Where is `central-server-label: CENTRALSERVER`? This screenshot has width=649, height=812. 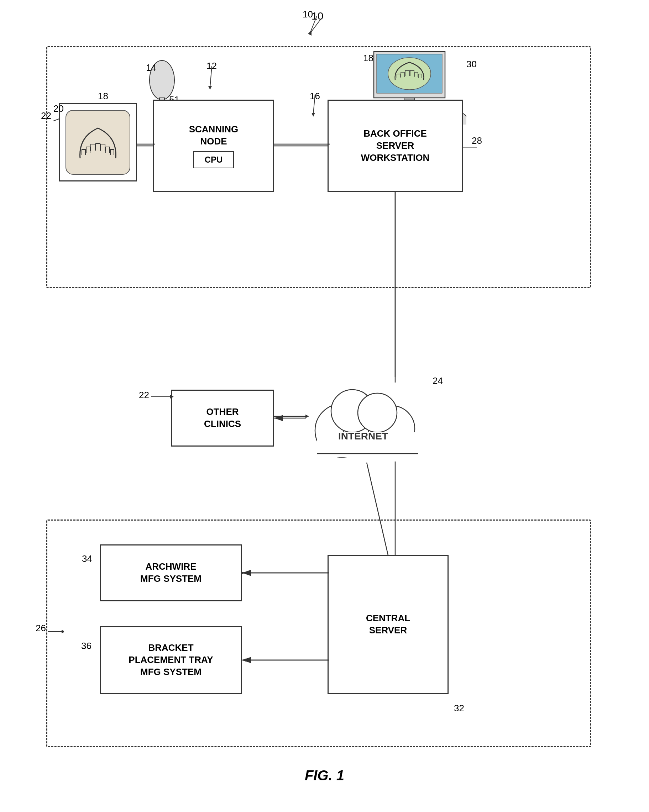 central-server-label: CENTRALSERVER is located at coordinates (388, 624).